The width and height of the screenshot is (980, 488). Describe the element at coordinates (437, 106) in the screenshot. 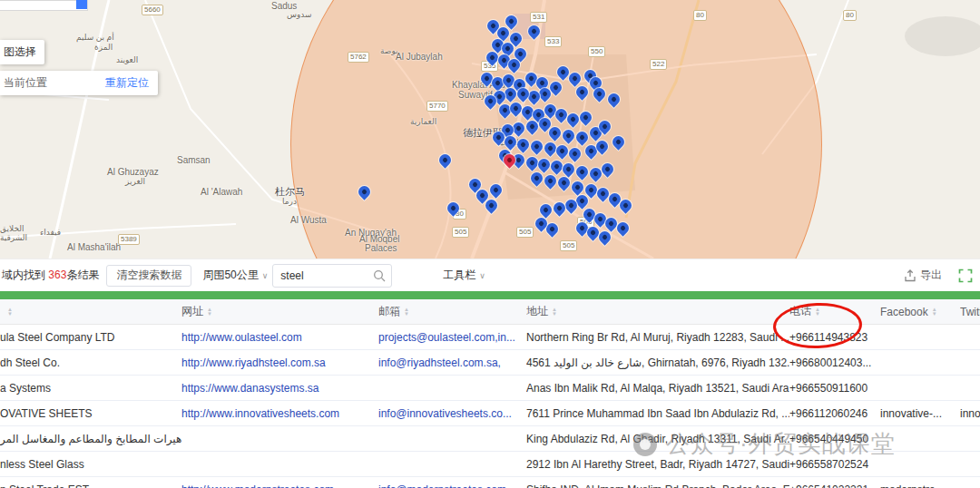

I see `road-number-badge: 5770` at that location.